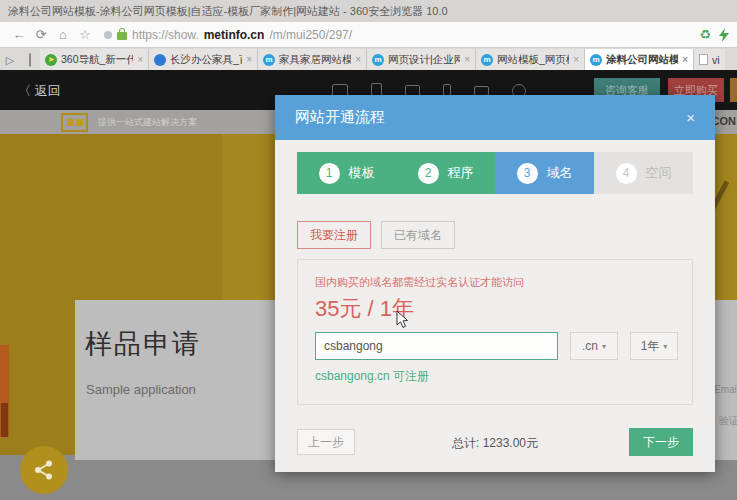 Image resolution: width=737 pixels, height=500 pixels. Describe the element at coordinates (85, 35) in the screenshot. I see `bookmark-star-icon: ☆` at that location.